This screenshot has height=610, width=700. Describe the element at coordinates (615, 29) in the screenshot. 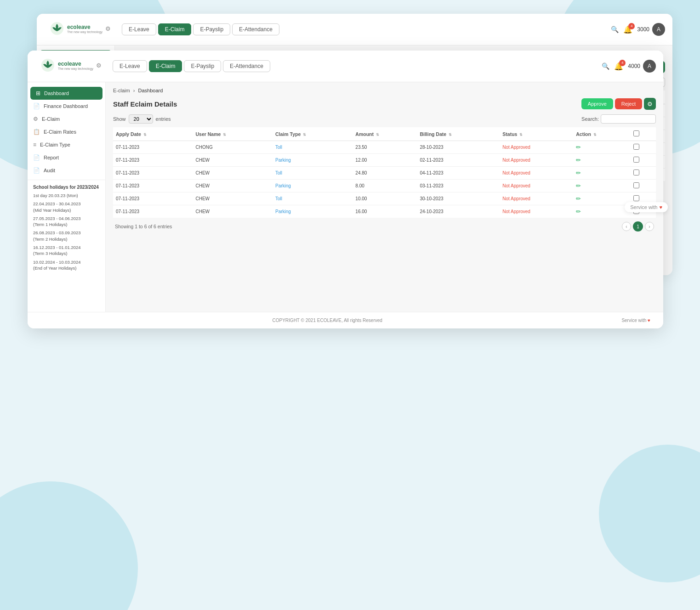

I see `search-icon-back: 🔍` at that location.